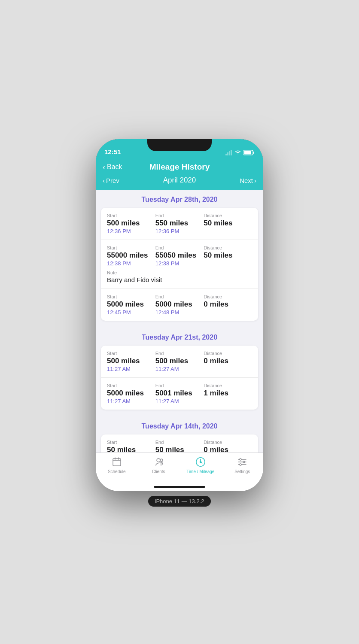  Describe the element at coordinates (180, 224) in the screenshot. I see `trip-cols: Start 500 miles 12:36 PM End 550 miles 1…` at that location.